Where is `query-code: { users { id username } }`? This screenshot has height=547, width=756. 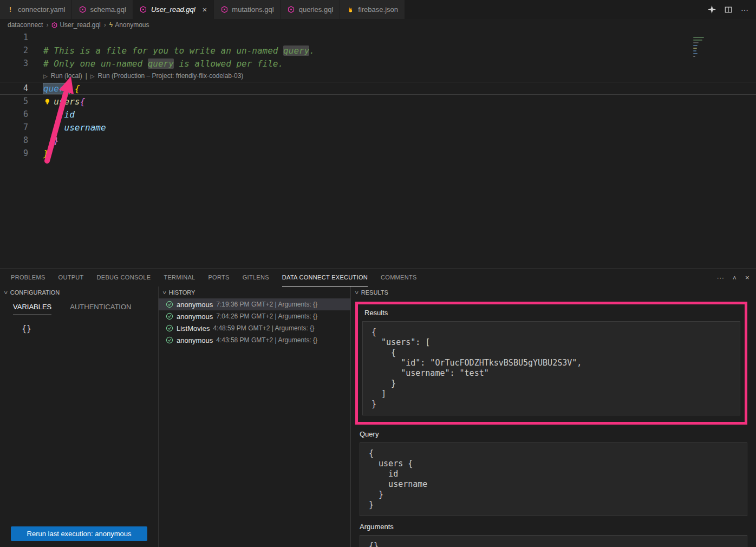 query-code: { users { id username } } is located at coordinates (553, 479).